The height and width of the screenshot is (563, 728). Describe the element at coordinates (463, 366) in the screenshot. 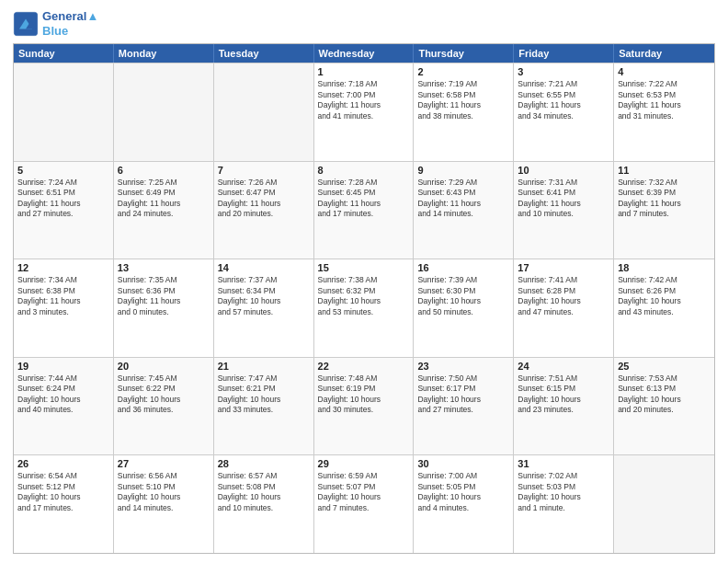

I see `day-number: 23` at that location.